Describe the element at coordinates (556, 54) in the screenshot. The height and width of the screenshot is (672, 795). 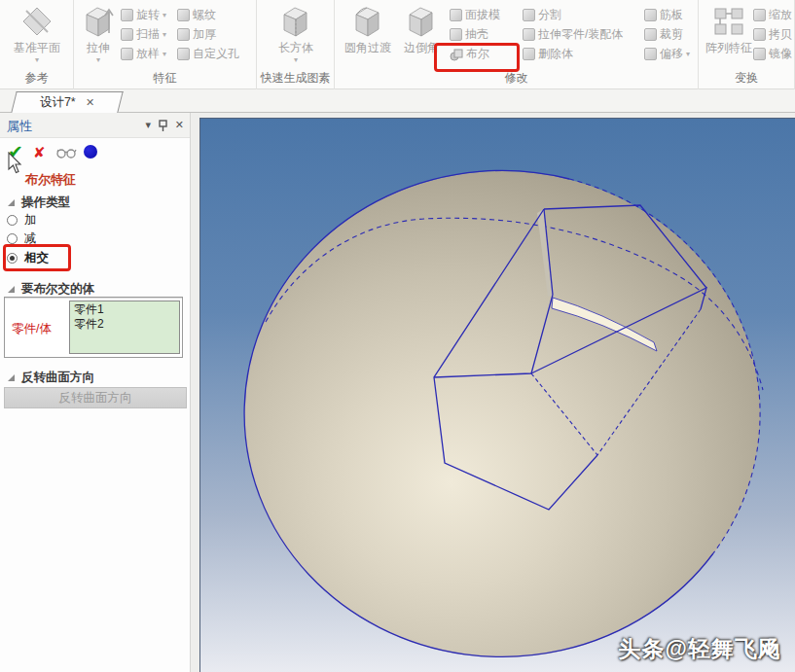
I see `delete-body-label: 删除体` at that location.